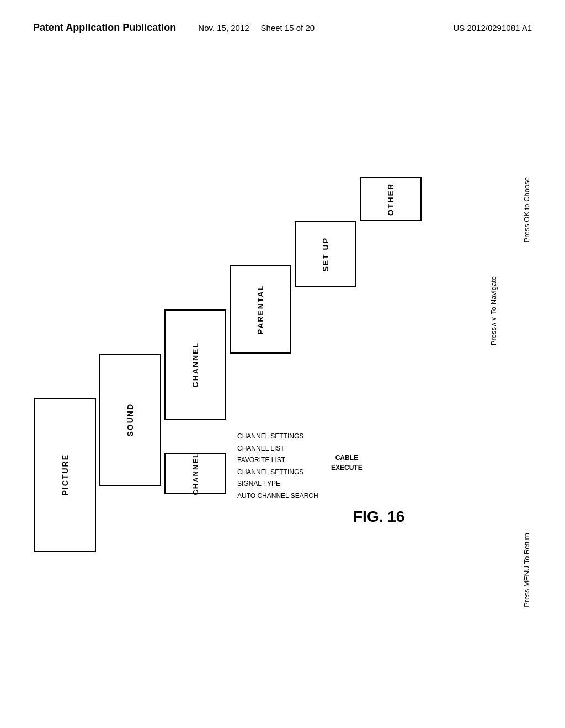 Image resolution: width=565 pixels, height=728 pixels. What do you see at coordinates (492, 28) in the screenshot?
I see `patent-number: US 2012/0291081 A1` at bounding box center [492, 28].